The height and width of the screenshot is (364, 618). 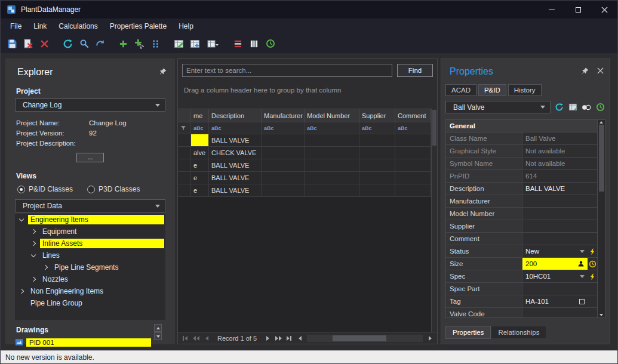 I want to click on project-dropdown: Change Log, so click(x=90, y=105).